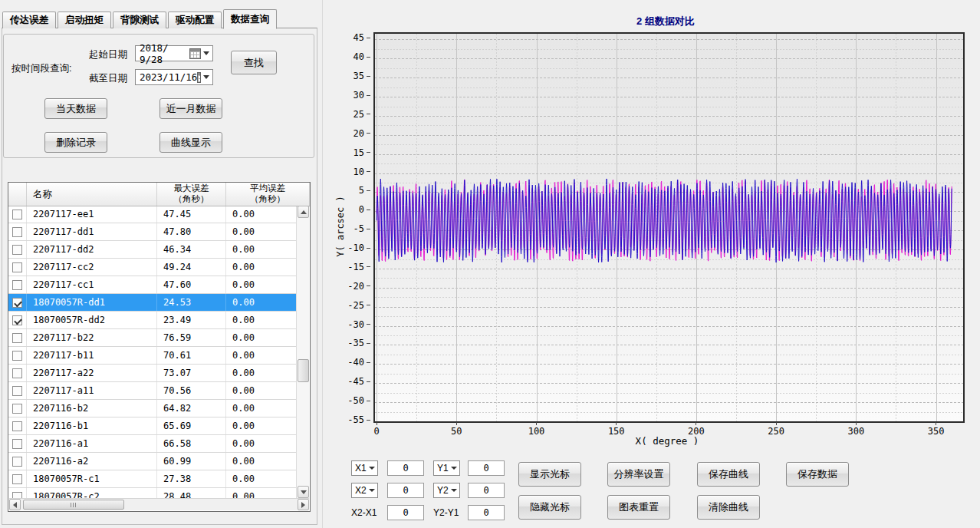  What do you see at coordinates (195, 20) in the screenshot?
I see `tab-item: 驱动配置` at bounding box center [195, 20].